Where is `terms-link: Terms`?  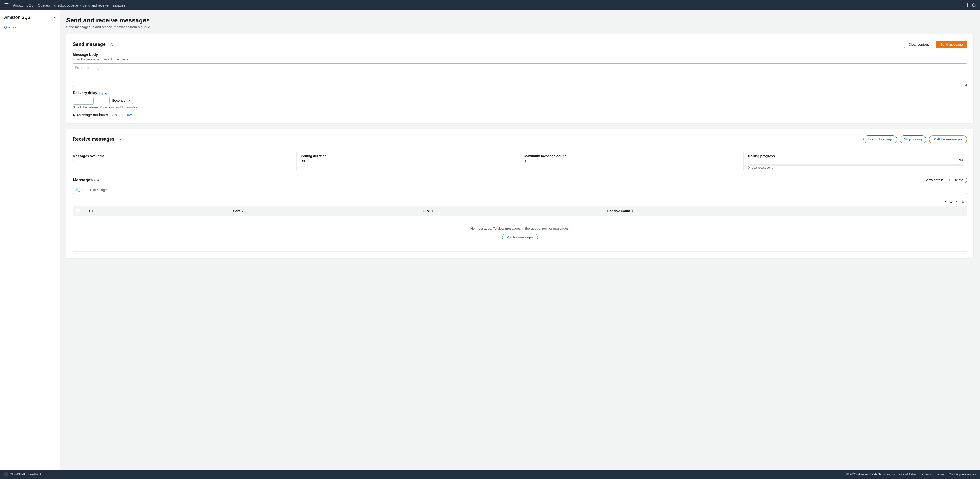 terms-link: Terms is located at coordinates (940, 474).